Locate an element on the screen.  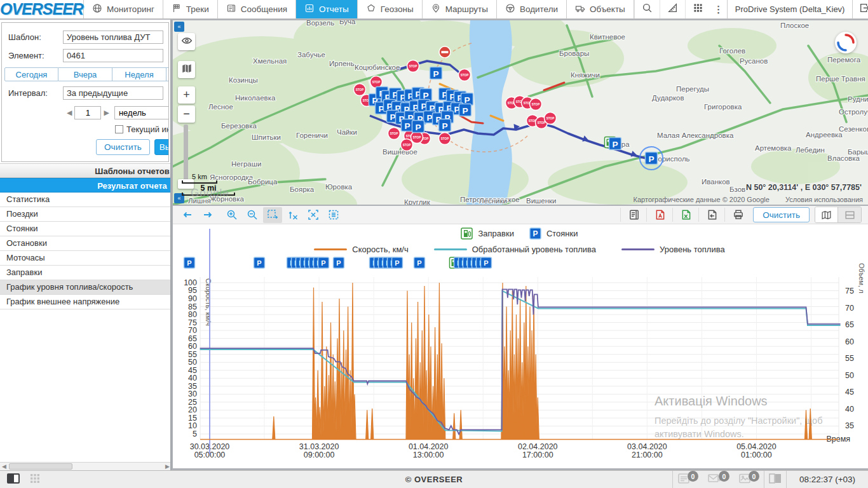
more-menu-button: ⋮ is located at coordinates (719, 9).